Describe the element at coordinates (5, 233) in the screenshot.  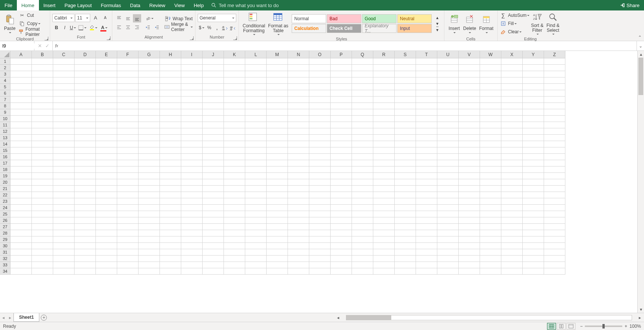
I see `row-header: 28` at that location.